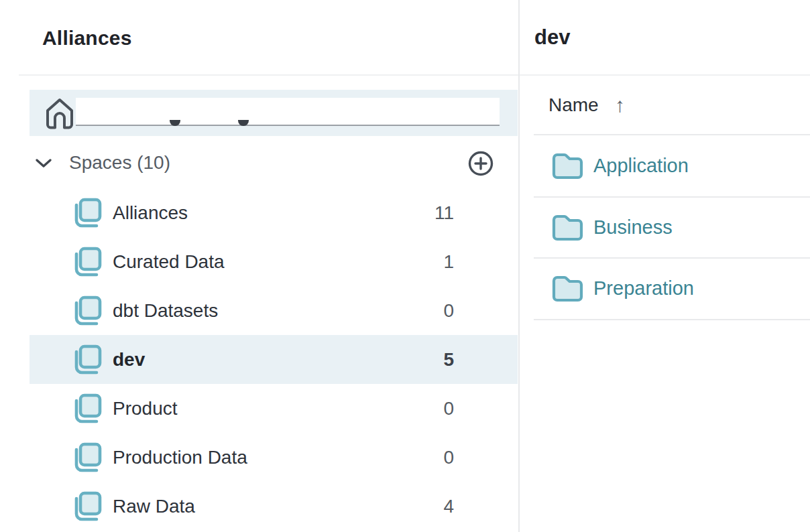 The width and height of the screenshot is (810, 532). I want to click on sidebar-item-curated-data: Curated Data 1, so click(274, 261).